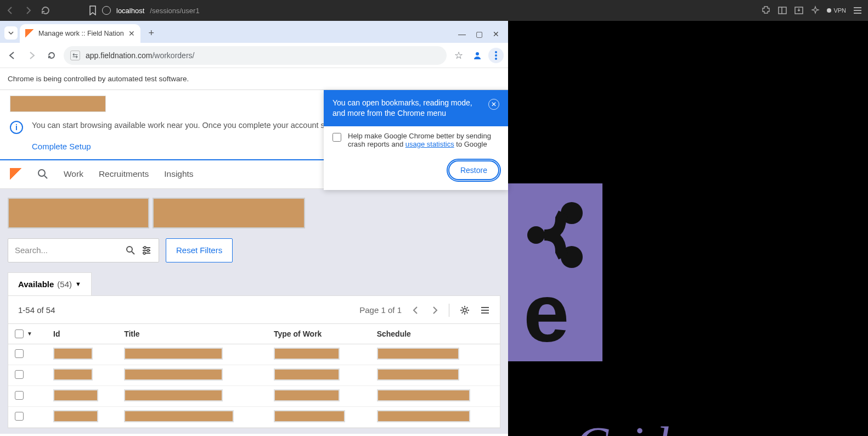 The width and height of the screenshot is (868, 436). I want to click on tab-available-label: Available, so click(36, 284).